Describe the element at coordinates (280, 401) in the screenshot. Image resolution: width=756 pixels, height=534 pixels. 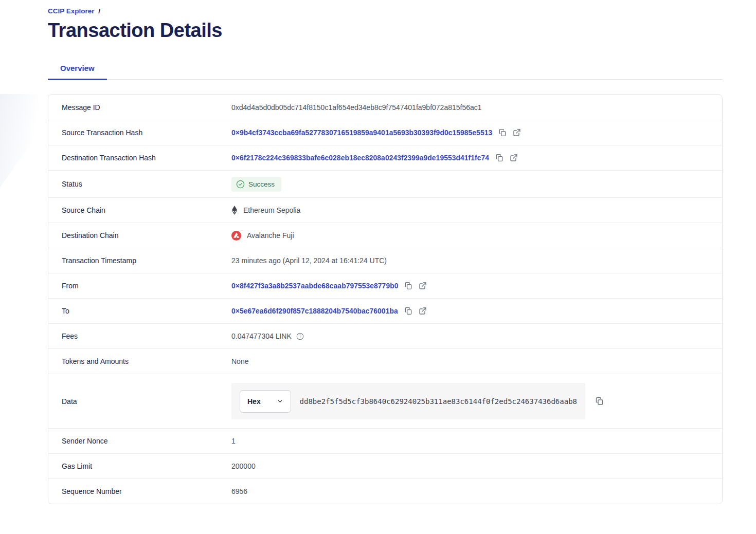
I see `chevron-down-icon` at that location.